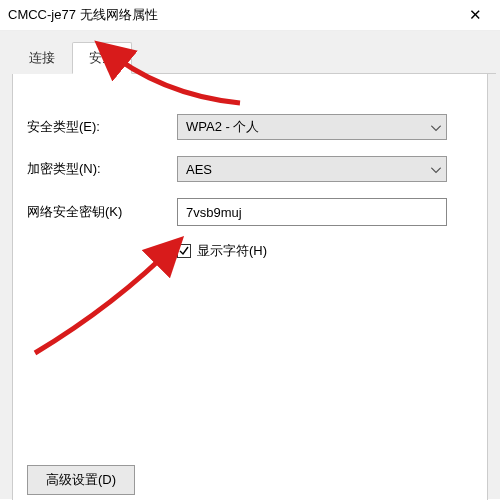 The image size is (500, 500). I want to click on check-icon, so click(184, 251).